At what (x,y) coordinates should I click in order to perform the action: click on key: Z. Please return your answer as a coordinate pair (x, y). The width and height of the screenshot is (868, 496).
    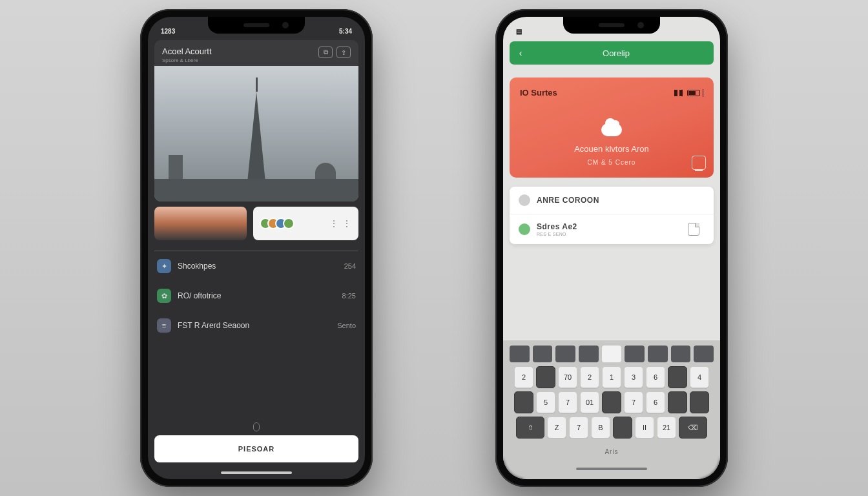
    Looking at the image, I should click on (557, 428).